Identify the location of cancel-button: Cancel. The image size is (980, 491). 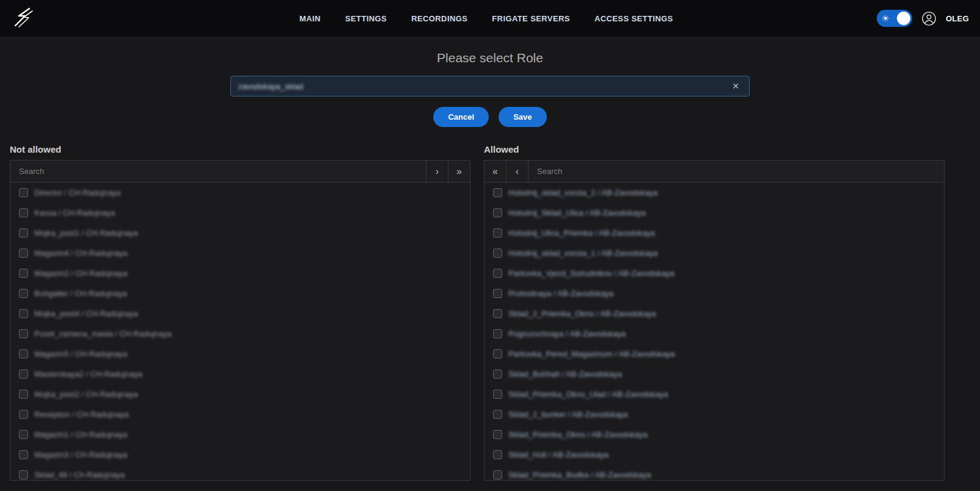
(461, 117).